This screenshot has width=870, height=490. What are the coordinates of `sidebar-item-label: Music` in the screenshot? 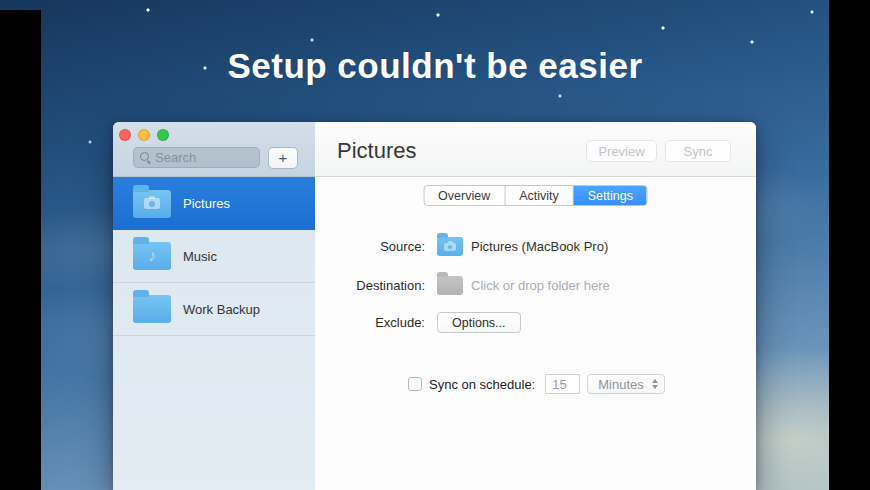 It's located at (200, 256).